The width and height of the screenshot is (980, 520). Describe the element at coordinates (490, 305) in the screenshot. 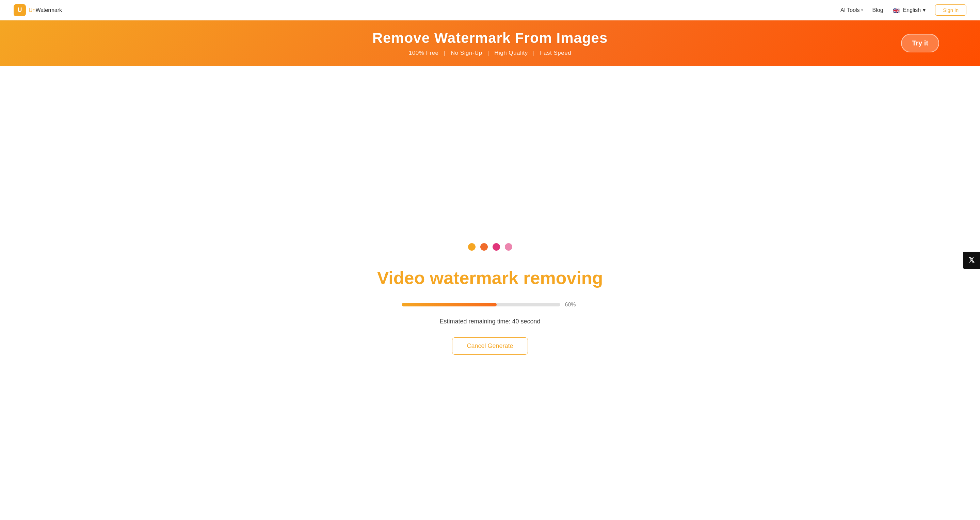

I see `progress-container: 60%` at that location.